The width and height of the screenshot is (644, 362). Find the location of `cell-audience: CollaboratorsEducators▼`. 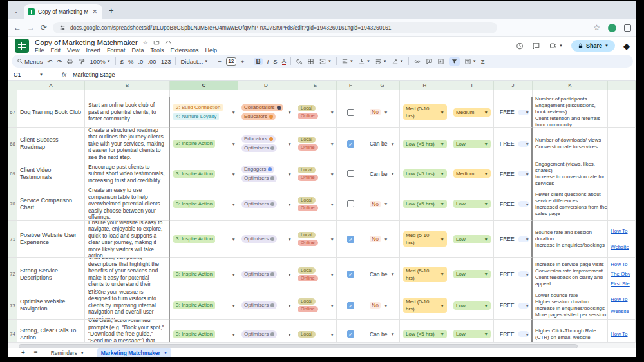

cell-audience: CollaboratorsEducators▼ is located at coordinates (267, 112).